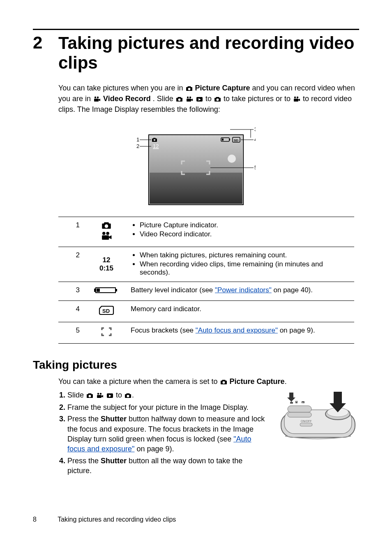  What do you see at coordinates (106, 333) in the screenshot?
I see `focus-brackets-icon` at bounding box center [106, 333].